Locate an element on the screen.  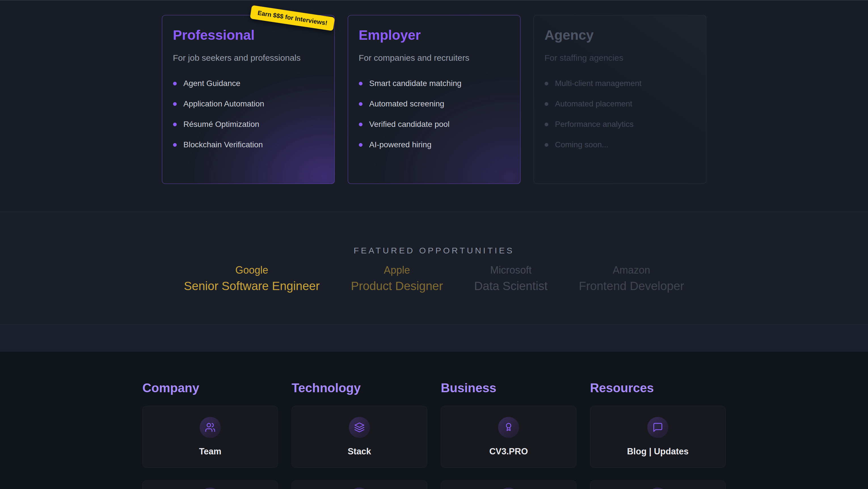
plan-feature: Performance analytics is located at coordinates (620, 124).